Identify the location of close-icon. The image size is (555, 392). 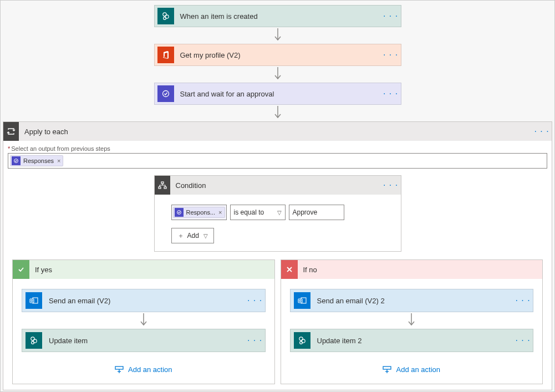
(289, 269).